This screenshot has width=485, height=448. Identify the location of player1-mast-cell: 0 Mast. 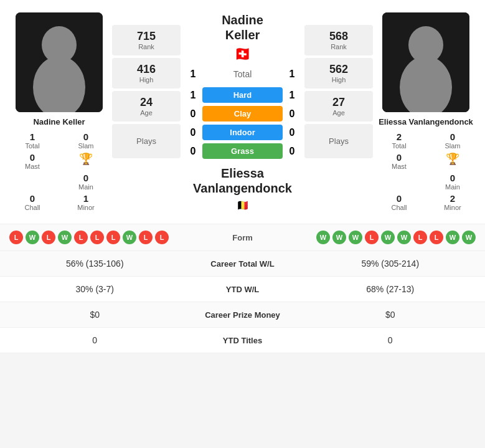
(32, 161).